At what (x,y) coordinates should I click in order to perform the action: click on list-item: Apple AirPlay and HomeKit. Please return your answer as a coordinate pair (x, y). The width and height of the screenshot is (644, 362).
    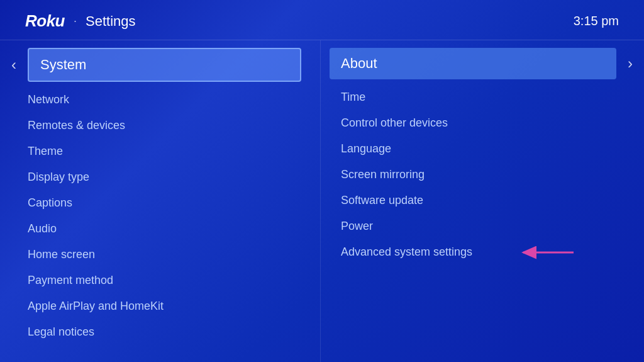
    Looking at the image, I should click on (174, 306).